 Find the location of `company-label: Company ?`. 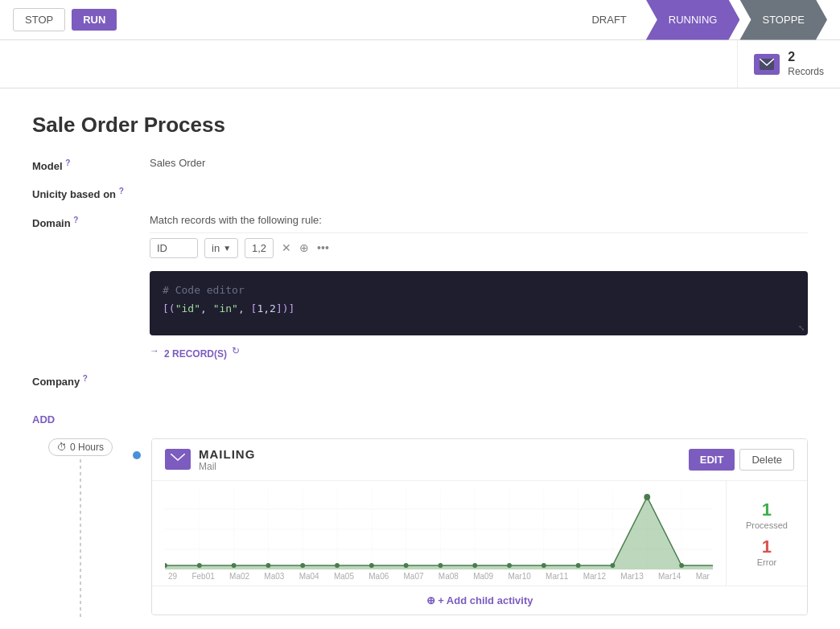

company-label: Company ? is located at coordinates (84, 380).